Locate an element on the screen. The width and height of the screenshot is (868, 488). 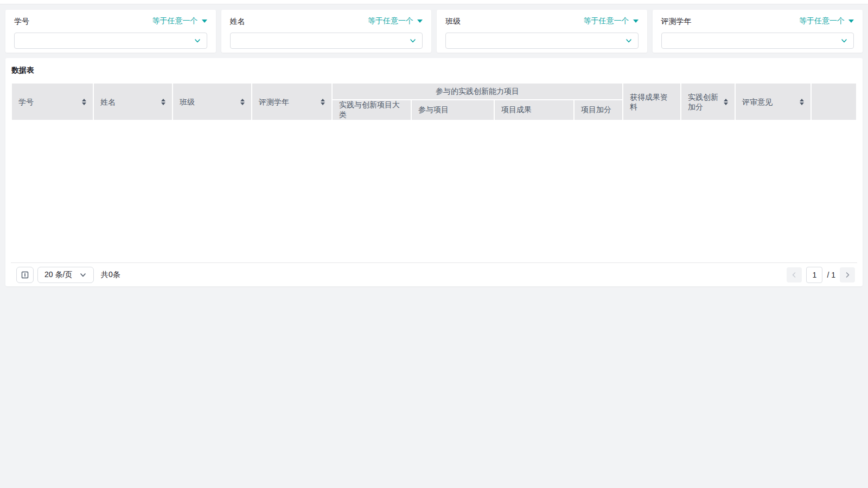
col-label: 实践创新加分 is located at coordinates (705, 102).